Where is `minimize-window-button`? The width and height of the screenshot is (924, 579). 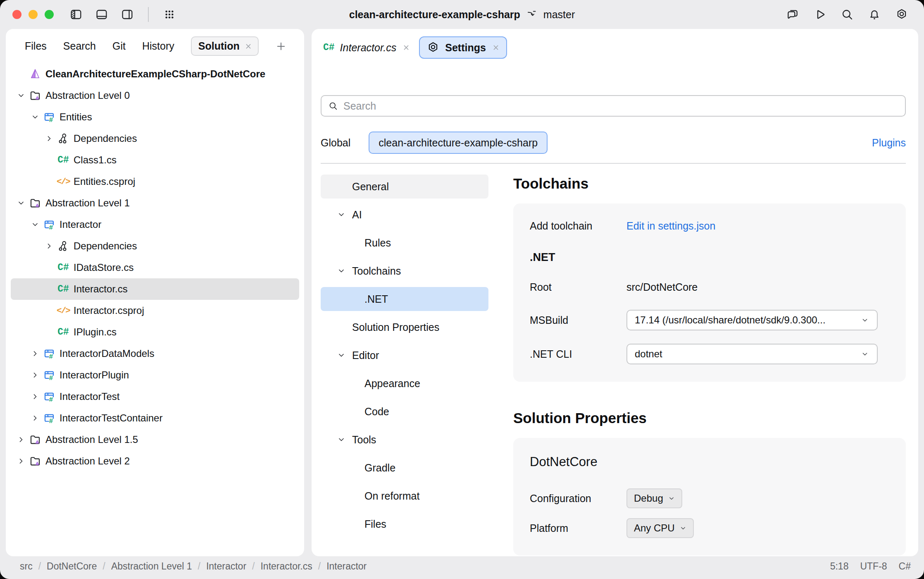 minimize-window-button is located at coordinates (33, 14).